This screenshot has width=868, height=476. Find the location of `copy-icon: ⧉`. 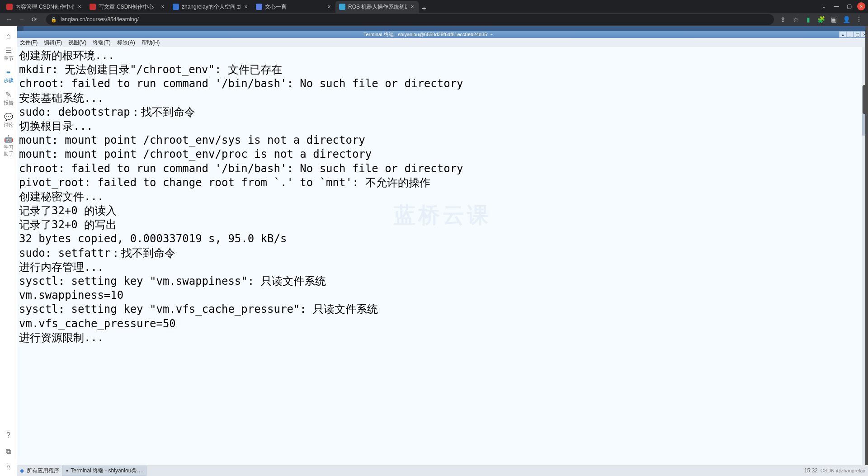

copy-icon: ⧉ is located at coordinates (8, 452).